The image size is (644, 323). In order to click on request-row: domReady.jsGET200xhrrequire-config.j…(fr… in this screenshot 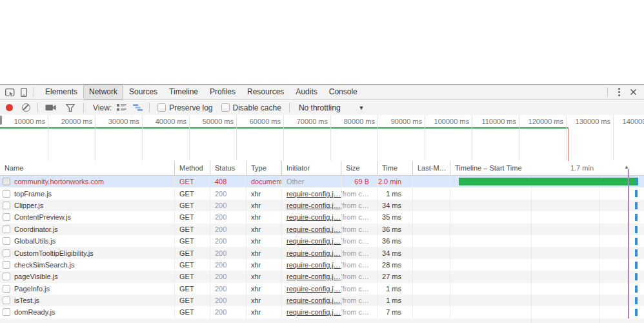, I will do `click(322, 312)`.